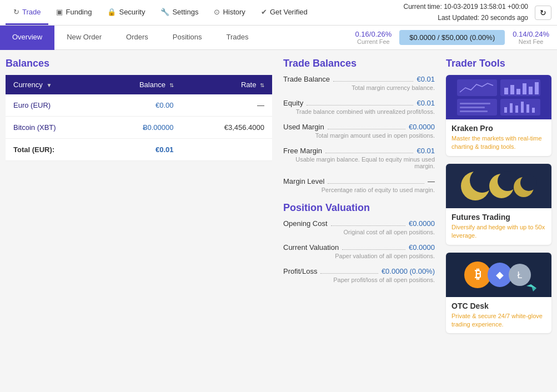  Describe the element at coordinates (262, 86) in the screenshot. I see `sort-rate-icon: ⇅` at that location.